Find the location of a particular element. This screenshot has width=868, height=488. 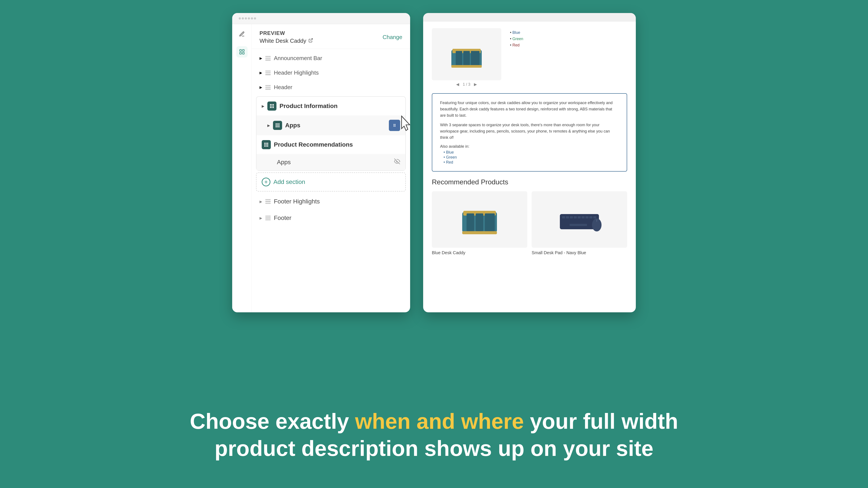

section-list: ▶ Announcement Bar ▶ is located at coordinates (331, 181).